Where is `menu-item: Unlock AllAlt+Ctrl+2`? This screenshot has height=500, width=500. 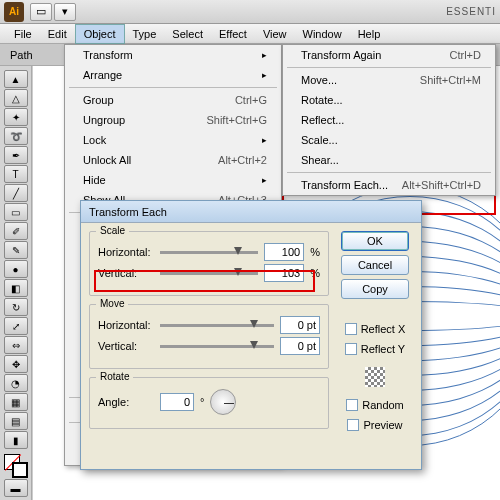
menu-item: Unlock AllAlt+Ctrl+2 is located at coordinates (173, 160).